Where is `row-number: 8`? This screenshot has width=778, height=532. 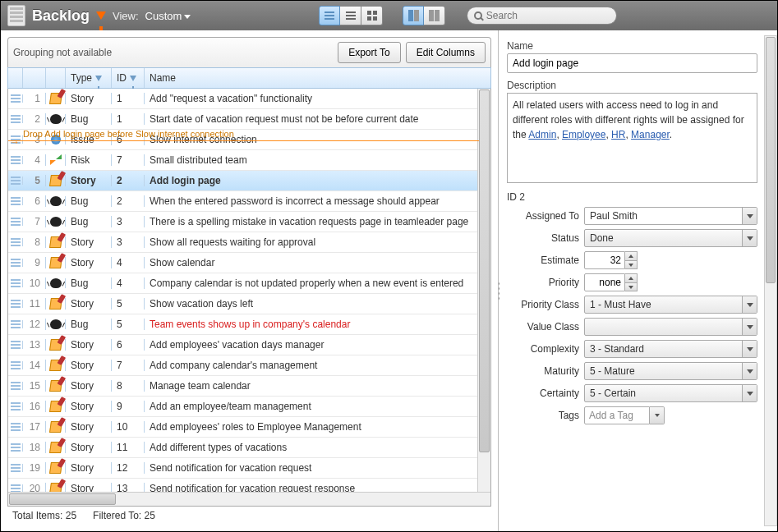 row-number: 8 is located at coordinates (35, 242).